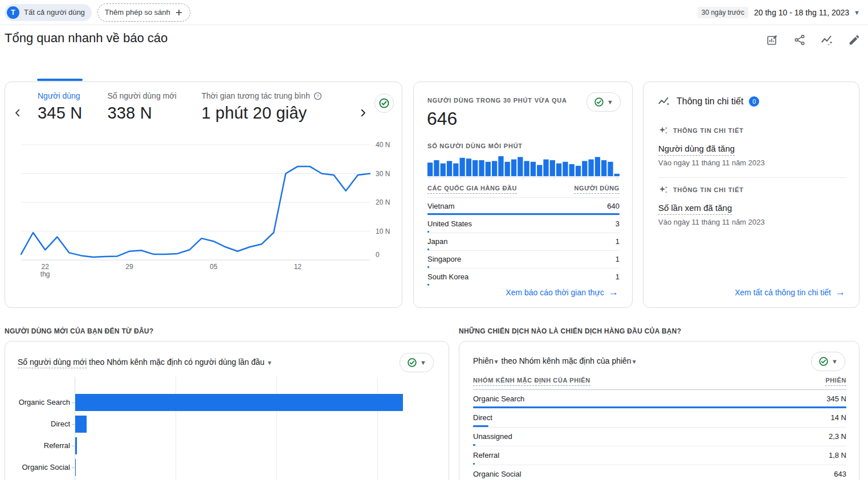  I want to click on dimension-name: Nhóm kênh mặc định của phiên, so click(576, 361).